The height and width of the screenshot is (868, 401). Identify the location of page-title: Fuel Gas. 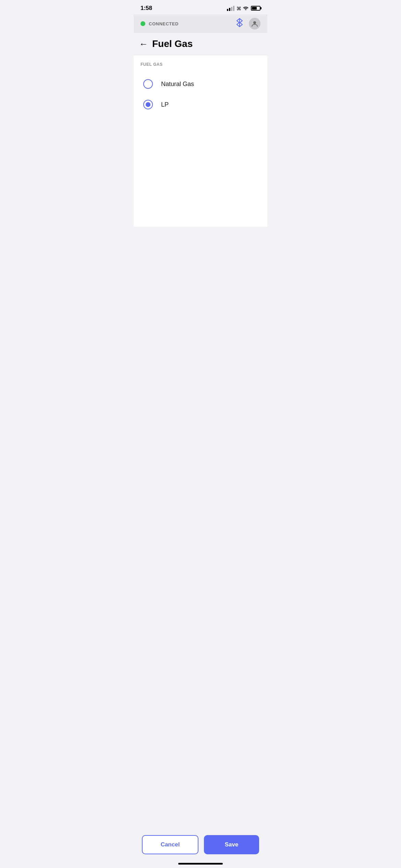
(172, 44).